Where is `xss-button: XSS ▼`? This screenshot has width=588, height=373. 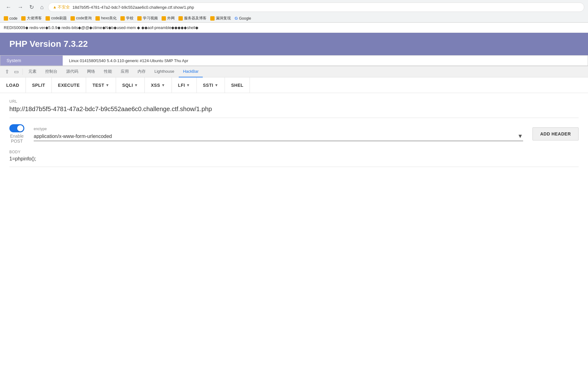
xss-button: XSS ▼ is located at coordinates (158, 85).